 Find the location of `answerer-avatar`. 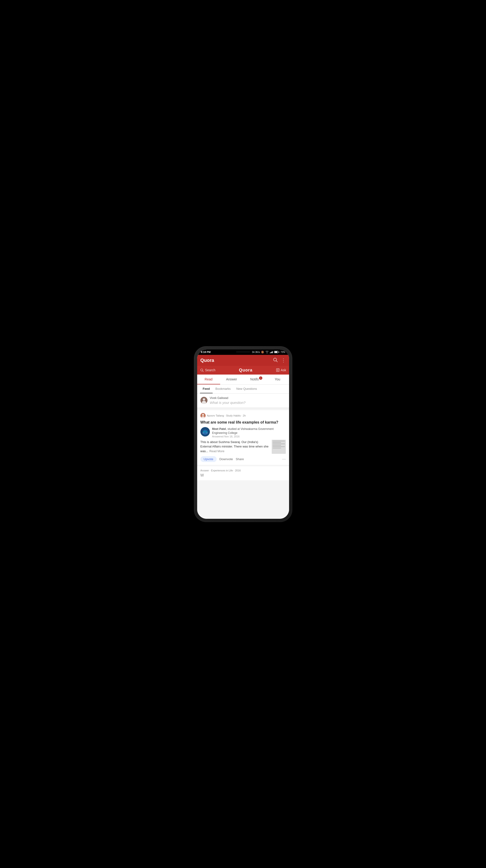

answerer-avatar is located at coordinates (205, 432).